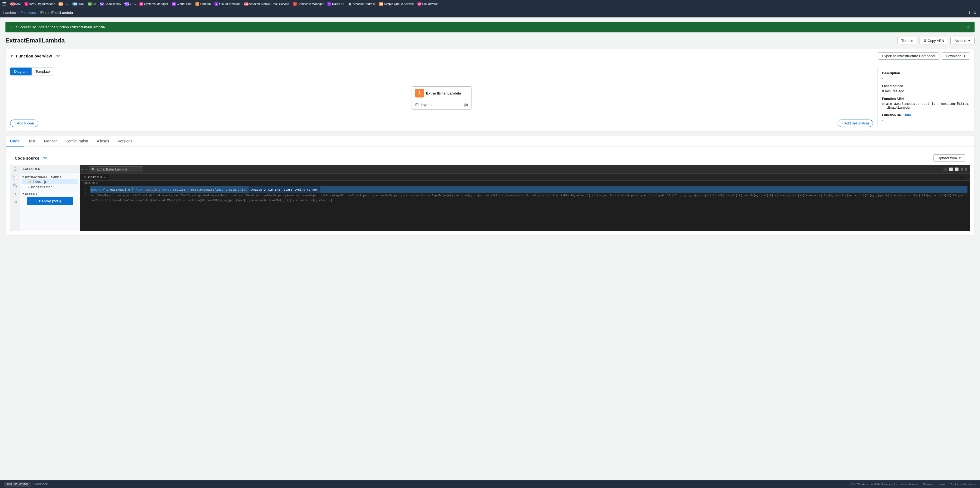  What do you see at coordinates (963, 41) in the screenshot?
I see `actions-button: Actions ▼` at bounding box center [963, 41].